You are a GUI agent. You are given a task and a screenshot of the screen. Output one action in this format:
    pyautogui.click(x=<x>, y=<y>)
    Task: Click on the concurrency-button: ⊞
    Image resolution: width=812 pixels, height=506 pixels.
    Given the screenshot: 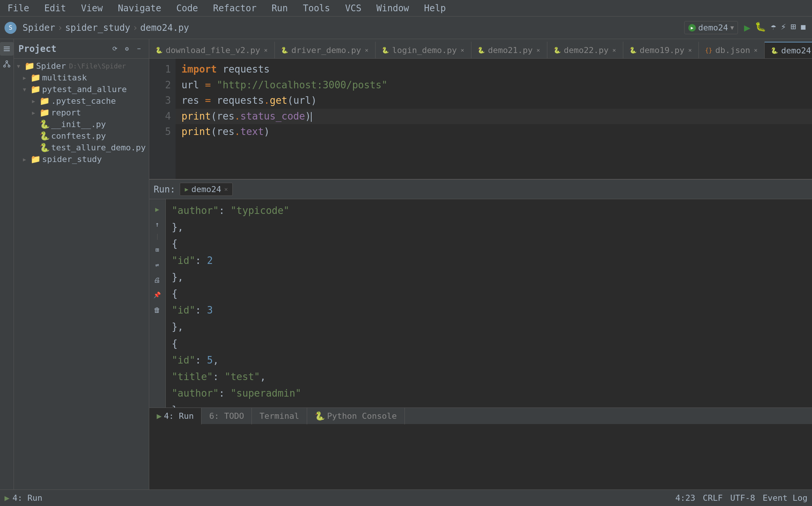 What is the action you would take?
    pyautogui.click(x=793, y=28)
    